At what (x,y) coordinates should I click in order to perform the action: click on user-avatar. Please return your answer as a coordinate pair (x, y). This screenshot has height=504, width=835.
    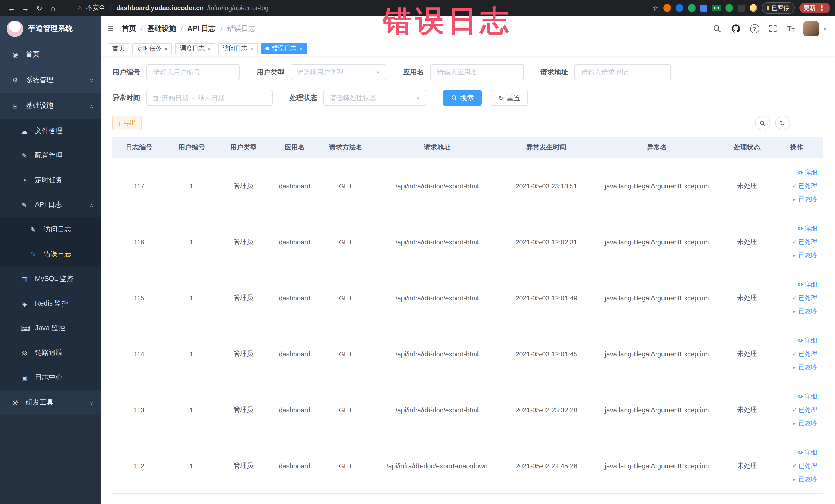
    Looking at the image, I should click on (811, 28).